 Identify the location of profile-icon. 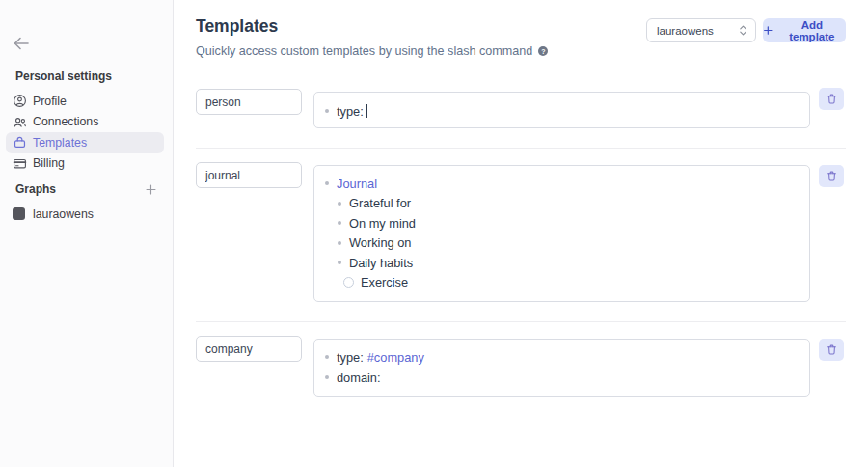
(19, 100).